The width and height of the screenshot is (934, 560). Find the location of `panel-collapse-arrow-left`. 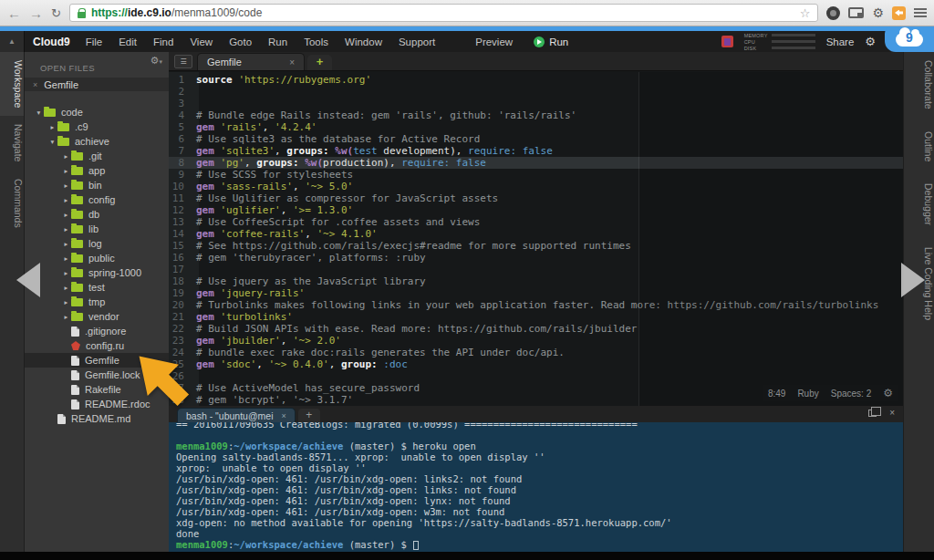

panel-collapse-arrow-left is located at coordinates (29, 281).